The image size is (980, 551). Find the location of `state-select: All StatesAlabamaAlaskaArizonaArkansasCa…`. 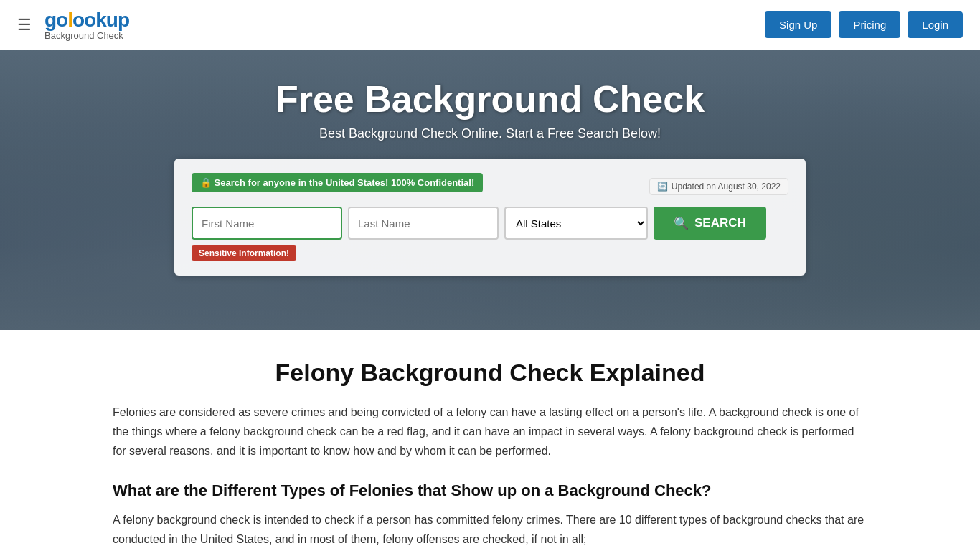

state-select: All StatesAlabamaAlaskaArizonaArkansasCa… is located at coordinates (576, 223).